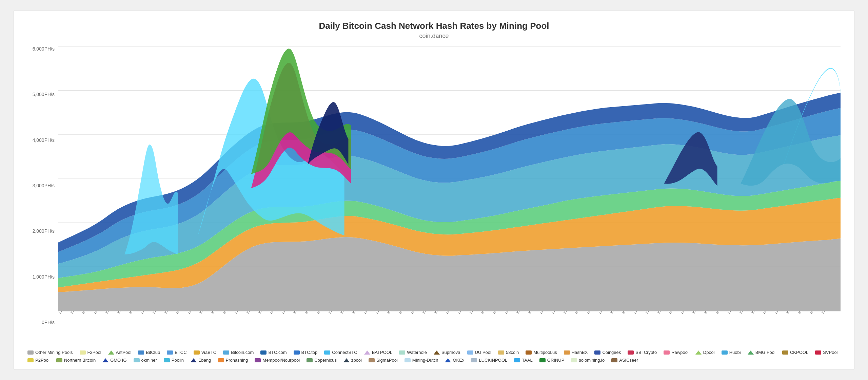 The width and height of the screenshot is (868, 380). I want to click on x-label: 2018-05-19, so click(486, 313).